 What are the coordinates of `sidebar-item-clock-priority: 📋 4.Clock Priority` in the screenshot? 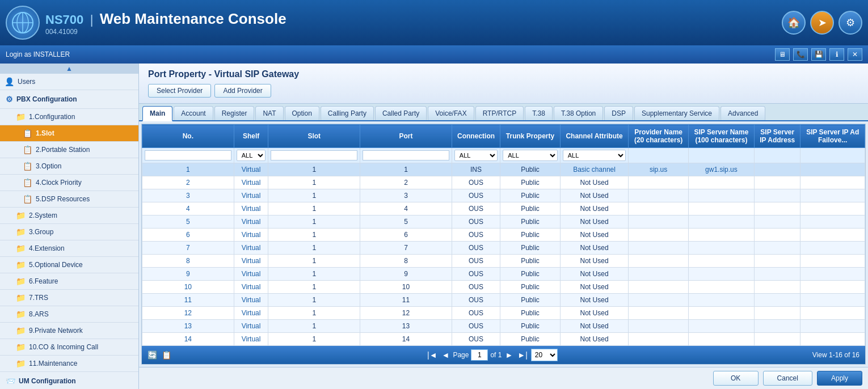 It's located at (69, 183).